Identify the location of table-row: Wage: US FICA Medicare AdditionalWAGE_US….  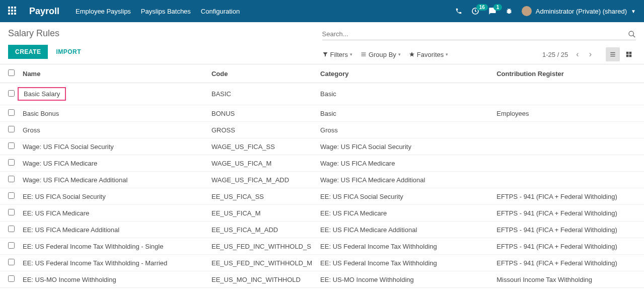
(322, 180).